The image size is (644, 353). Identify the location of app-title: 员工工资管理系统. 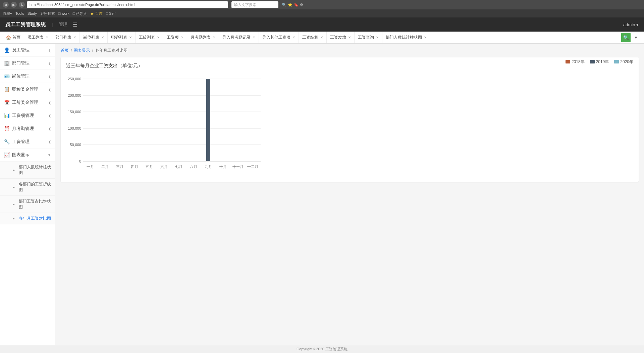
(25, 25).